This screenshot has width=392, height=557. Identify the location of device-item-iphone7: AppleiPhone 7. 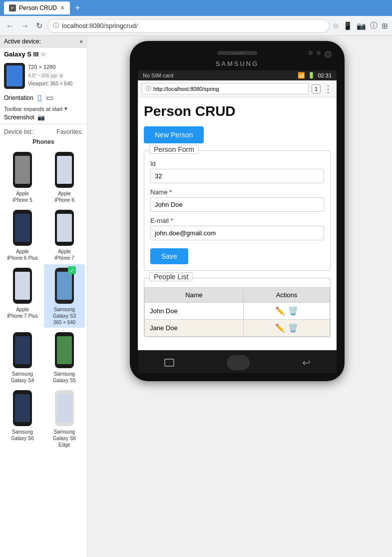
(64, 235).